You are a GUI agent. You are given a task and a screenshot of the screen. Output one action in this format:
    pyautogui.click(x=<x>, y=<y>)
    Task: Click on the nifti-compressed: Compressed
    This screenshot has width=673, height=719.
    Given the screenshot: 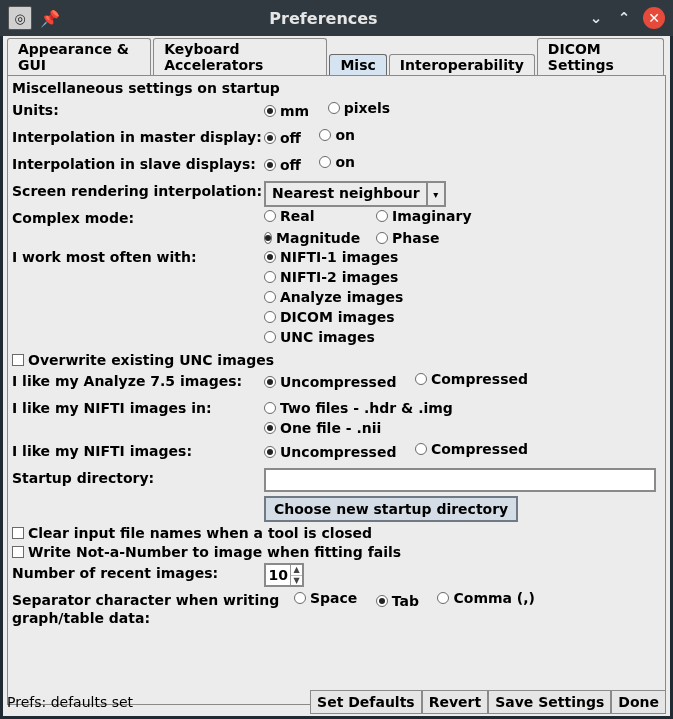 What is the action you would take?
    pyautogui.click(x=472, y=449)
    